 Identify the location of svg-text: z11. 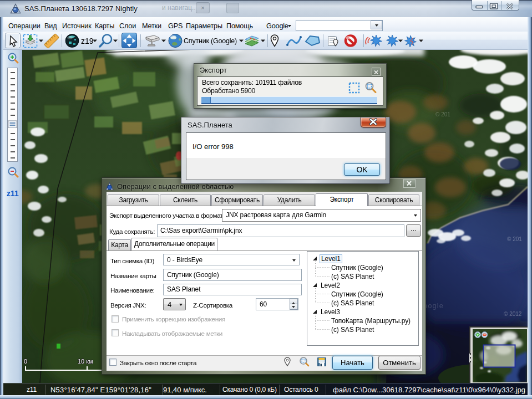
(13, 193).